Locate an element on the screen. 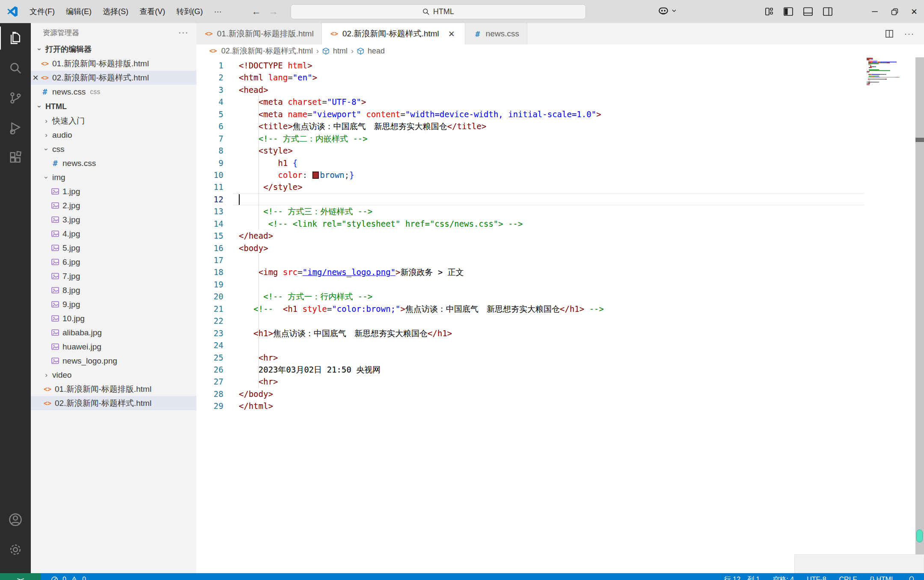 This screenshot has width=924, height=580. code-line-5: 5 <meta name="viewport" content="width=d… is located at coordinates (560, 114).